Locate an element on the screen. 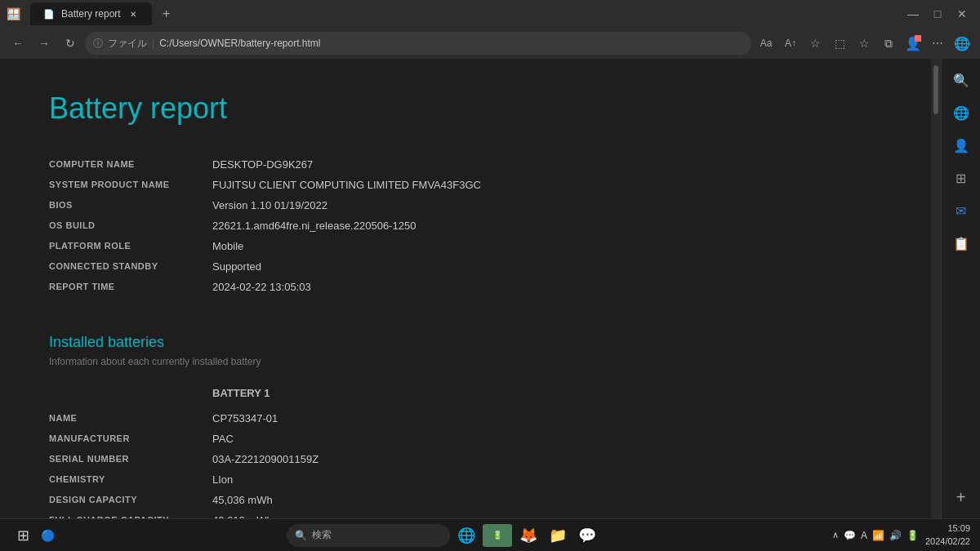 This screenshot has width=980, height=551. maximize-button: □ is located at coordinates (938, 14).